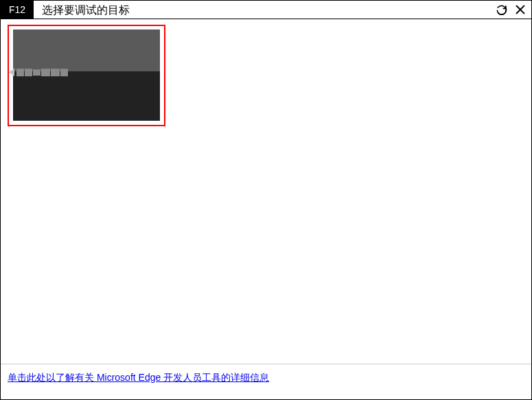 Image resolution: width=532 pixels, height=400 pixels. What do you see at coordinates (17, 10) in the screenshot?
I see `f12-badge: F12` at bounding box center [17, 10].